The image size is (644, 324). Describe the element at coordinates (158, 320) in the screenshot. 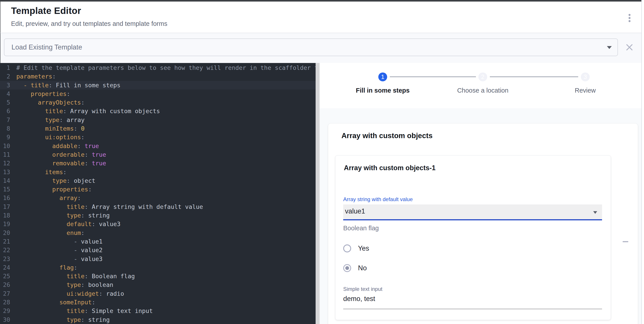

I see `code-line: 30 type: string` at that location.